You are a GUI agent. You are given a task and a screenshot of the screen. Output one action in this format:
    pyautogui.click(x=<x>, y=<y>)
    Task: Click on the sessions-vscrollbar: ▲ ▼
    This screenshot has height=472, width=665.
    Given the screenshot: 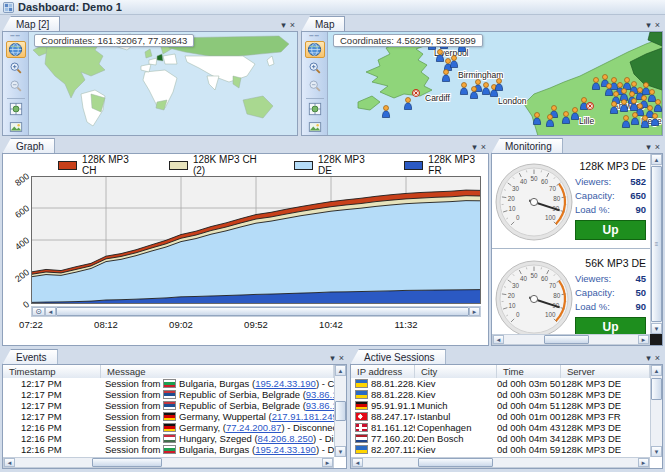 What is the action you would take?
    pyautogui.click(x=656, y=411)
    